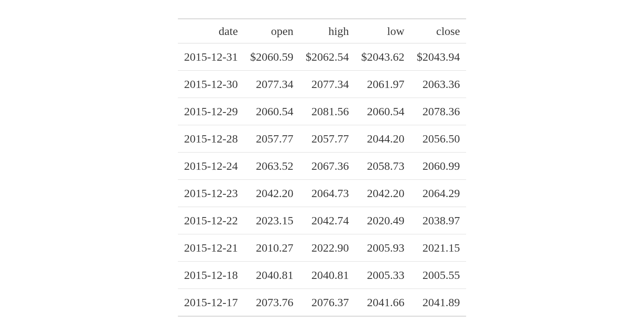 The width and height of the screenshot is (644, 335). Describe the element at coordinates (211, 57) in the screenshot. I see `cell-date: 2015-12-31` at that location.